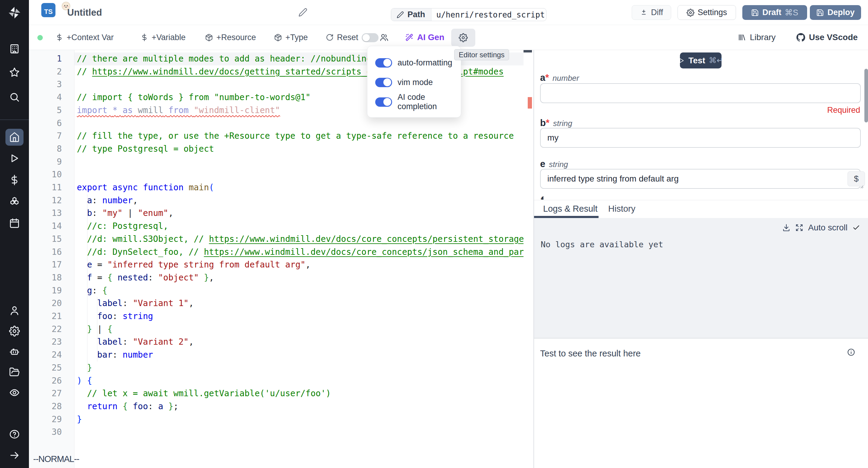 This screenshot has width=868, height=468. I want to click on vim-mode-toggle, so click(384, 82).